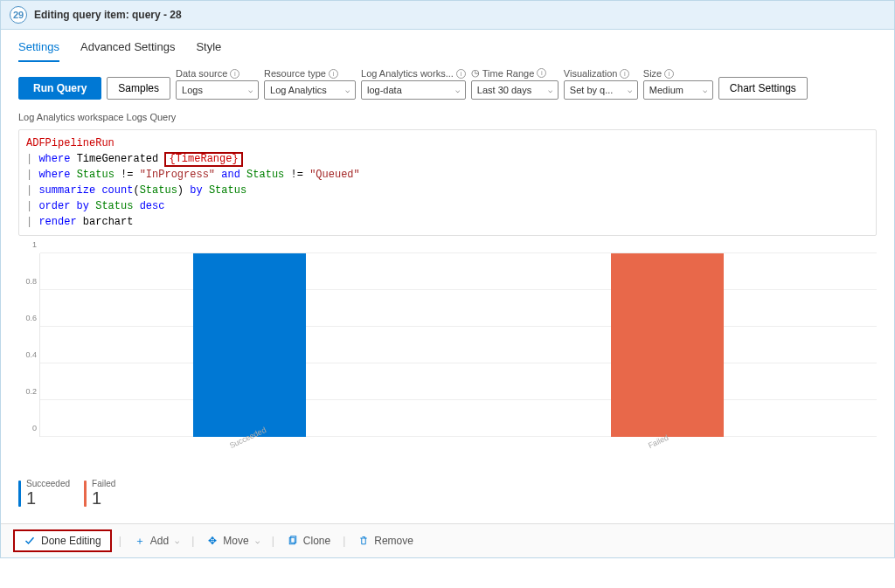 The height and width of the screenshot is (588, 895). Describe the element at coordinates (448, 496) in the screenshot. I see `legend: Succeeded 1 Failed 1` at that location.